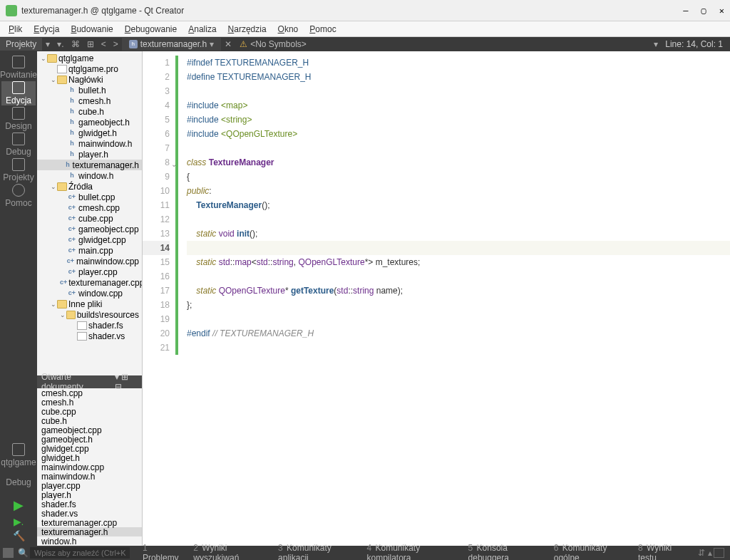 This screenshot has width=730, height=560. What do you see at coordinates (90, 144) in the screenshot?
I see `tree-item: hmainwindow.h` at bounding box center [90, 144].